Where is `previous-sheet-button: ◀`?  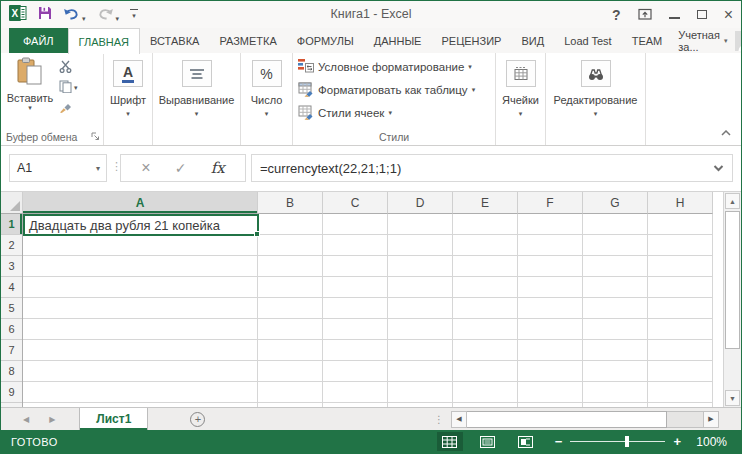
previous-sheet-button: ◀ is located at coordinates (26, 420).